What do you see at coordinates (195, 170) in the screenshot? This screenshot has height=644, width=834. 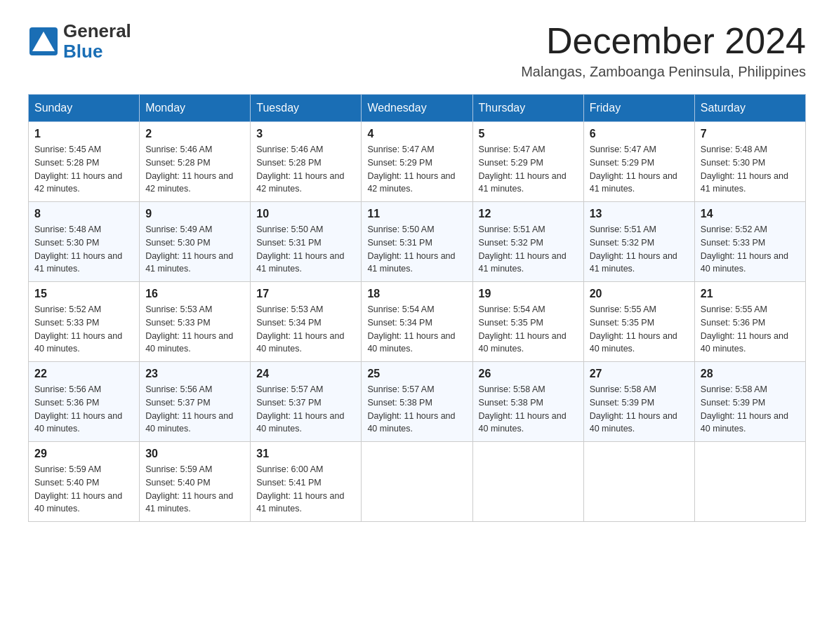 I see `day-info: Sunrise: 5:46 AMSunset: 5:28 PMDaylight:…` at bounding box center [195, 170].